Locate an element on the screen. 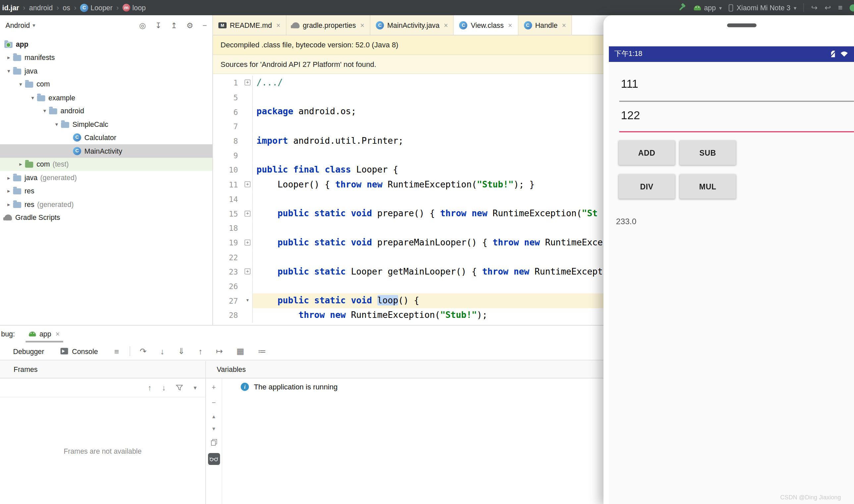 This screenshot has width=854, height=504. project-view-select: Android ▾ is located at coordinates (20, 25).